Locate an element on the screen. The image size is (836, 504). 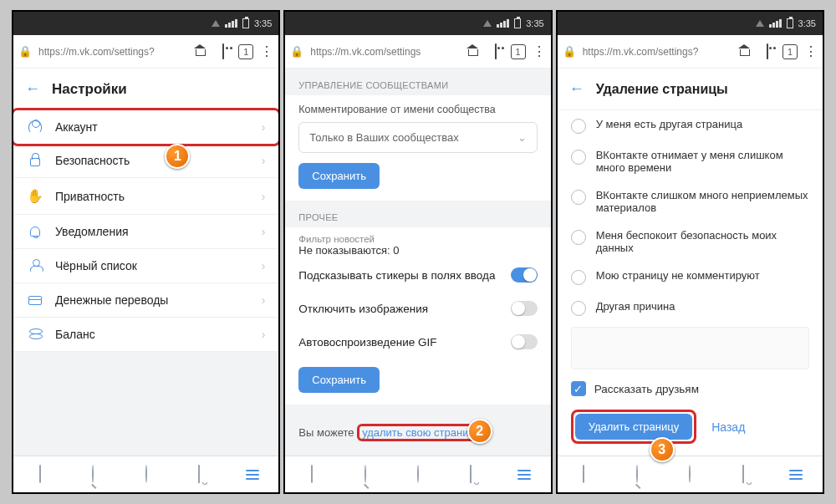
row-label: Безопасность is located at coordinates (92, 160).